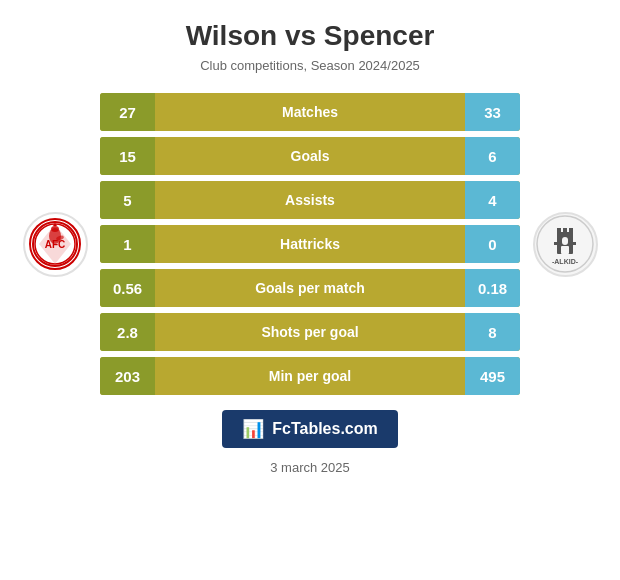 This screenshot has height=580, width=620. I want to click on stat-right-mpg: 495, so click(492, 376).